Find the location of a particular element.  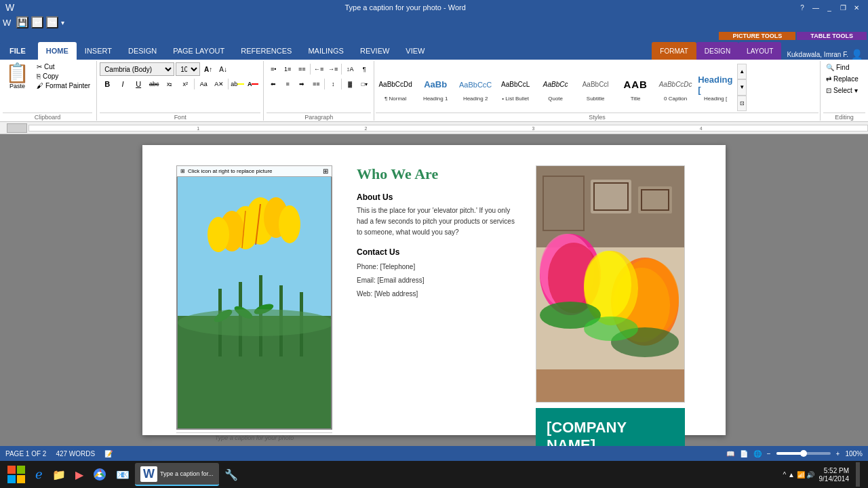

find-button: 🔍 Find is located at coordinates (844, 68).